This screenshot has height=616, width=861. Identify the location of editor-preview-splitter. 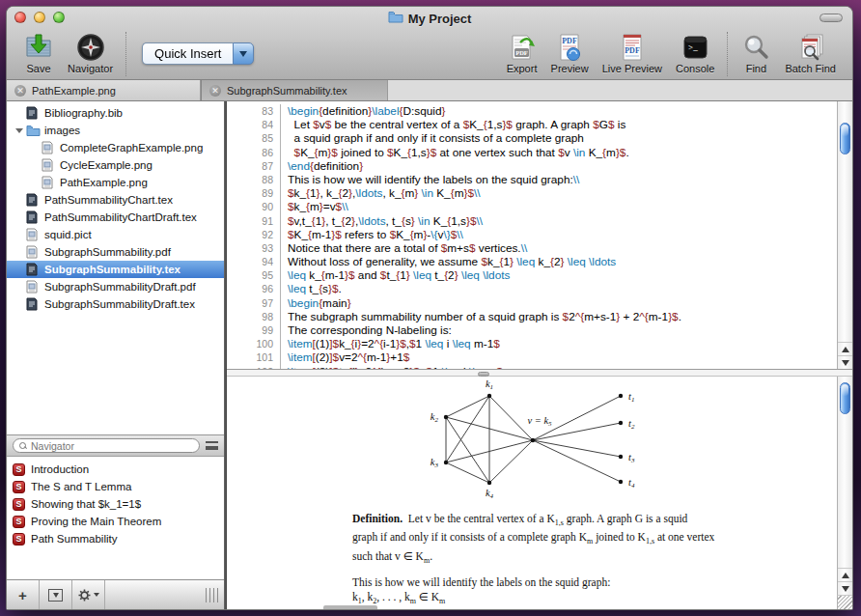
(540, 373).